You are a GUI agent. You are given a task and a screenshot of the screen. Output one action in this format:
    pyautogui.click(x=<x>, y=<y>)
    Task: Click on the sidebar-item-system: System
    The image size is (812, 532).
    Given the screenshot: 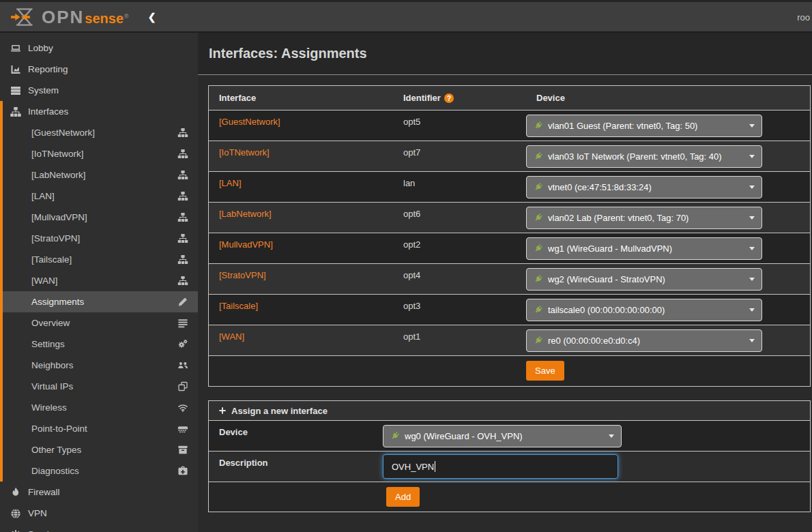 What is the action you would take?
    pyautogui.click(x=99, y=90)
    